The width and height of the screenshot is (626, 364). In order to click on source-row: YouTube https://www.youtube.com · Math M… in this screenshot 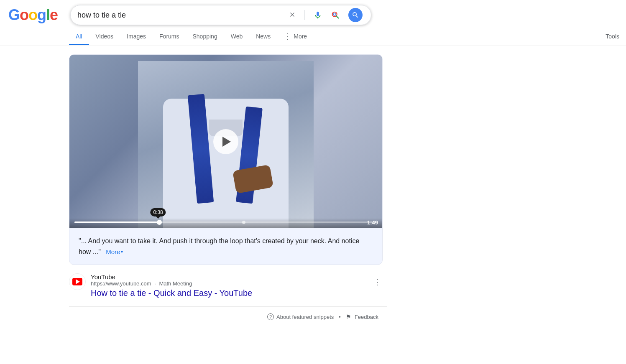, I will do `click(226, 286)`.